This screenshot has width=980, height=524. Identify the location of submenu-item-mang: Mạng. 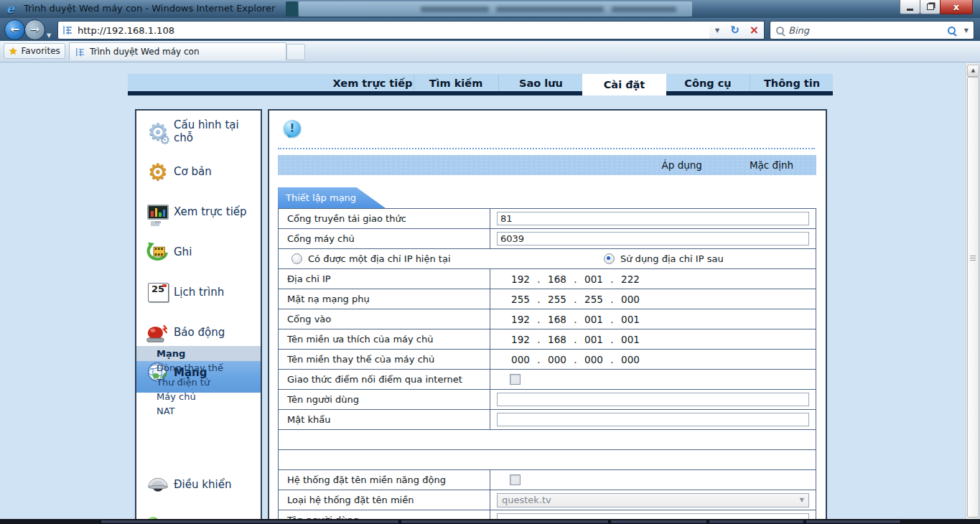
(198, 353).